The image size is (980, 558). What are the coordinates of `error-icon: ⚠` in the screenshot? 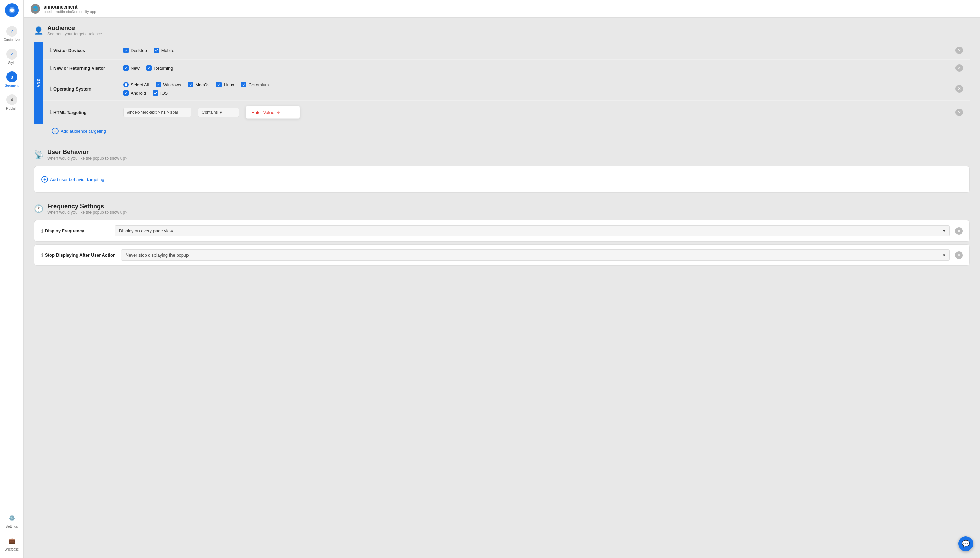 It's located at (278, 112).